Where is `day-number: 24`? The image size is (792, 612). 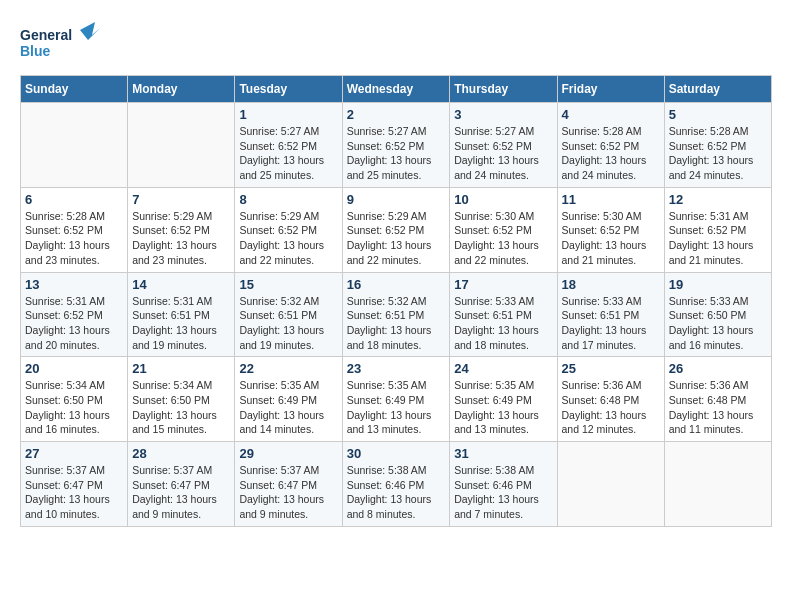 day-number: 24 is located at coordinates (503, 368).